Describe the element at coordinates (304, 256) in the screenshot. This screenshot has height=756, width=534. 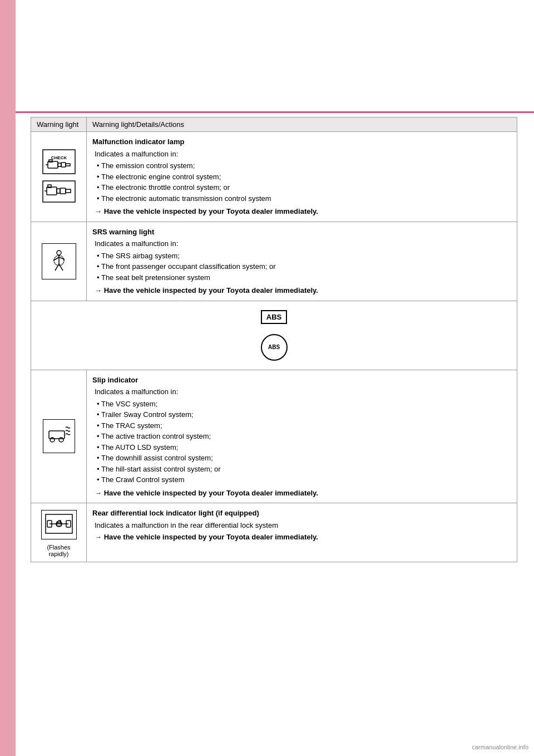
I see `list-item: The SRS airbag system;` at that location.